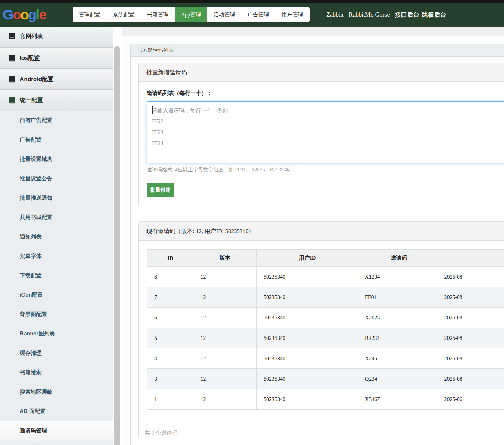 Image resolution: width=504 pixels, height=445 pixels. Describe the element at coordinates (252, 1) in the screenshot. I see `browser-top-strip` at that location.